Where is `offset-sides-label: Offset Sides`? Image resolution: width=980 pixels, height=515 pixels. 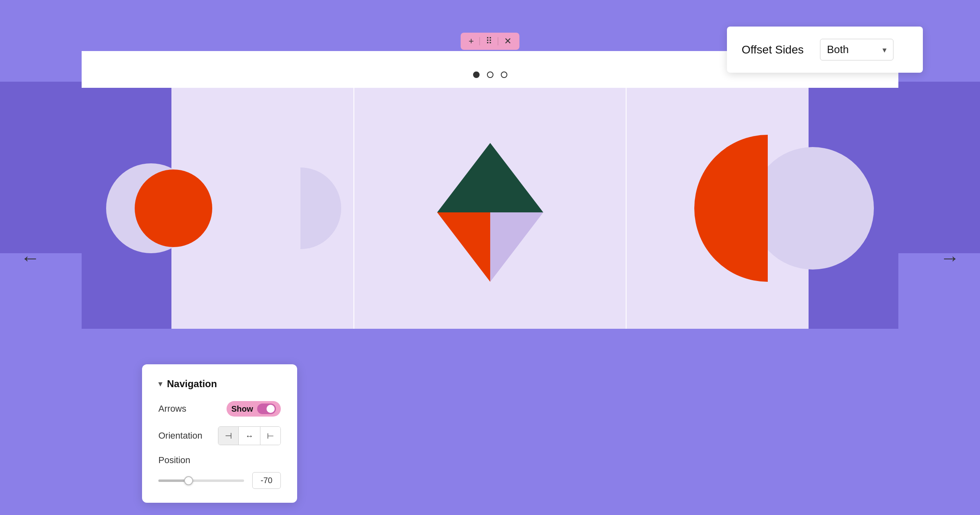 offset-sides-label: Offset Sides is located at coordinates (773, 50).